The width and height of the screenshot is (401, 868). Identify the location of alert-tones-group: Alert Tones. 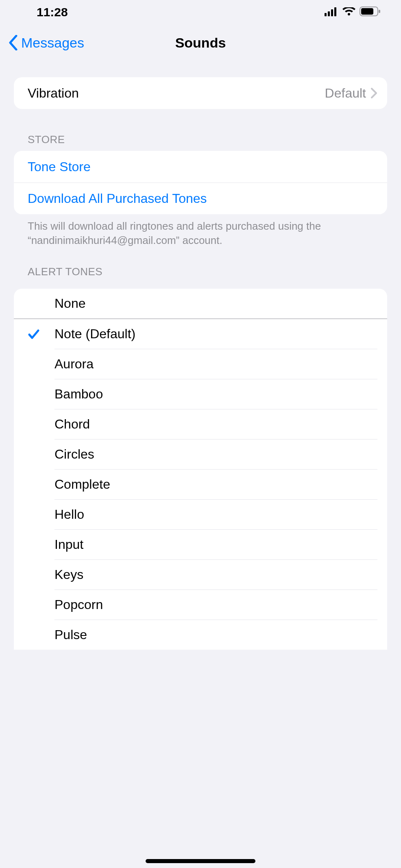
(200, 274).